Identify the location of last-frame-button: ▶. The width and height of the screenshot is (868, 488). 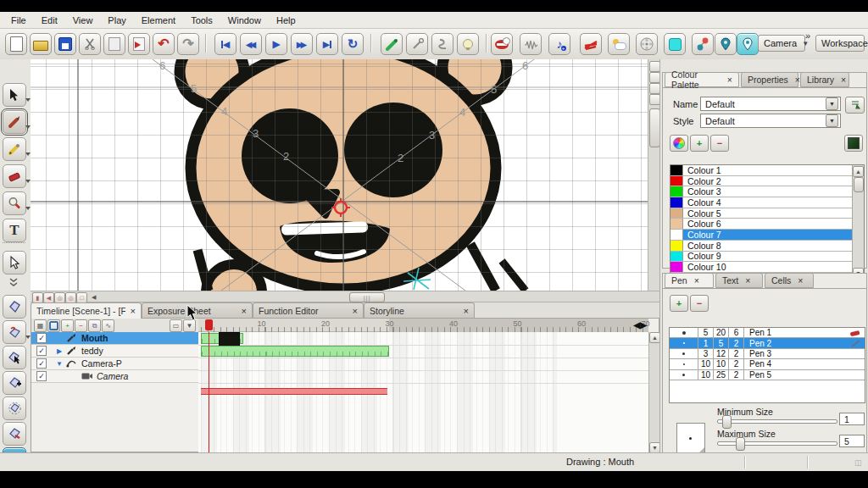
(327, 44).